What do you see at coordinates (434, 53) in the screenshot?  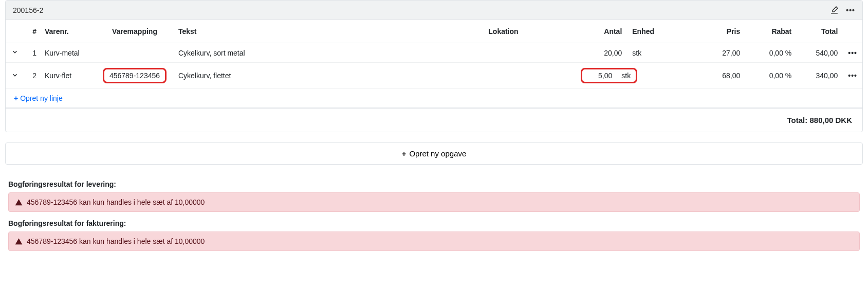 I see `table-row: 1Kurv-metalCykelkurv, sort metal20,00stk…` at bounding box center [434, 53].